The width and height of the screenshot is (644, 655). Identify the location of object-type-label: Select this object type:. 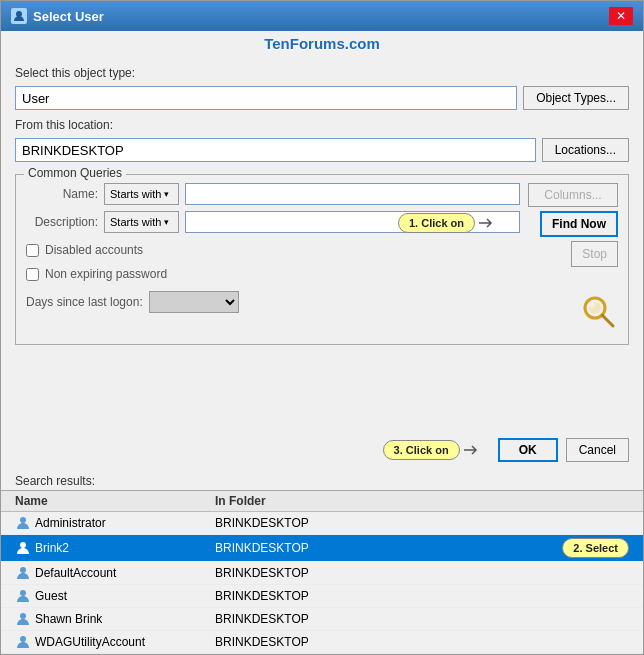
(322, 73).